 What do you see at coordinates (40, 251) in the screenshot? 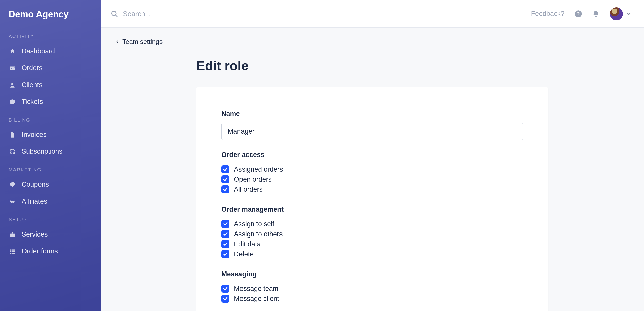
I see `nav-item-label: Order forms` at bounding box center [40, 251].